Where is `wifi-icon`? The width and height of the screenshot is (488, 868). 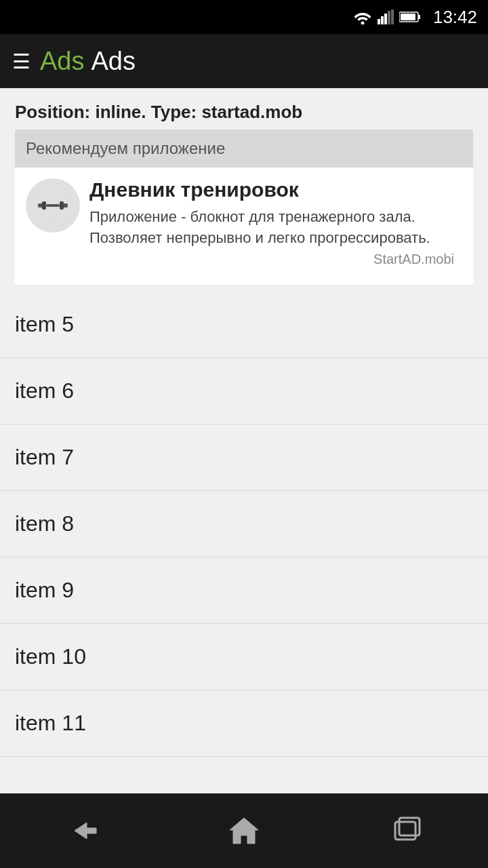 wifi-icon is located at coordinates (363, 17).